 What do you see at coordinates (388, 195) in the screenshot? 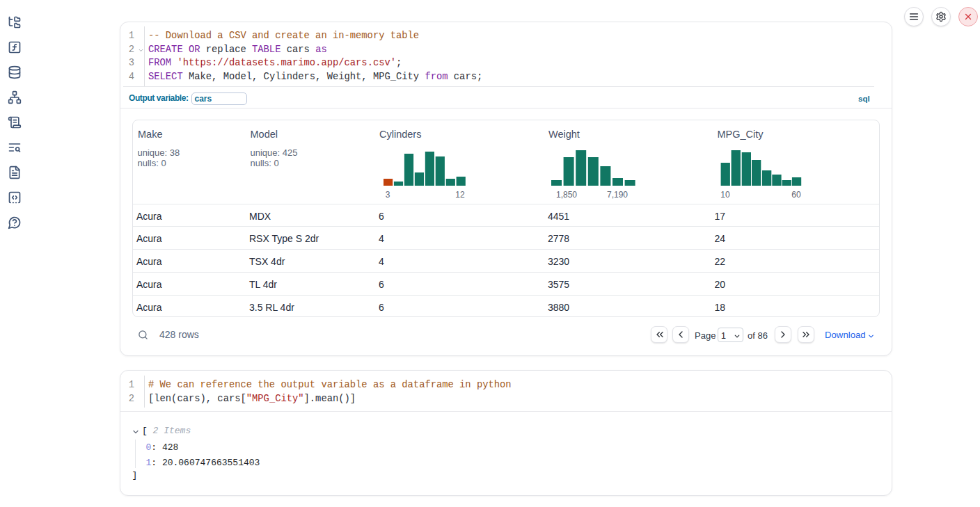
I see `svg-text: 3` at bounding box center [388, 195].